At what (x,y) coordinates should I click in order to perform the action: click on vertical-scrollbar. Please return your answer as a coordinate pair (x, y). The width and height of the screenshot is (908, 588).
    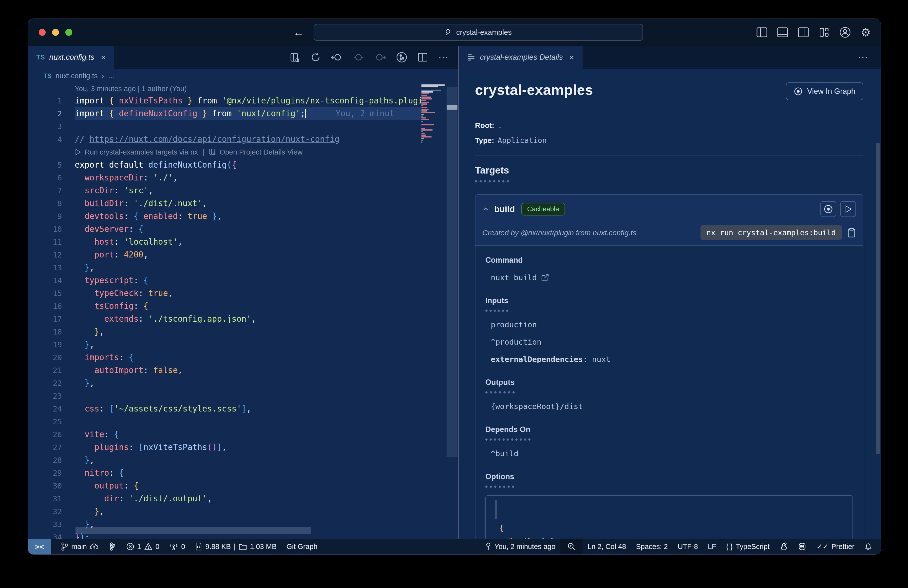
    Looking at the image, I should click on (452, 272).